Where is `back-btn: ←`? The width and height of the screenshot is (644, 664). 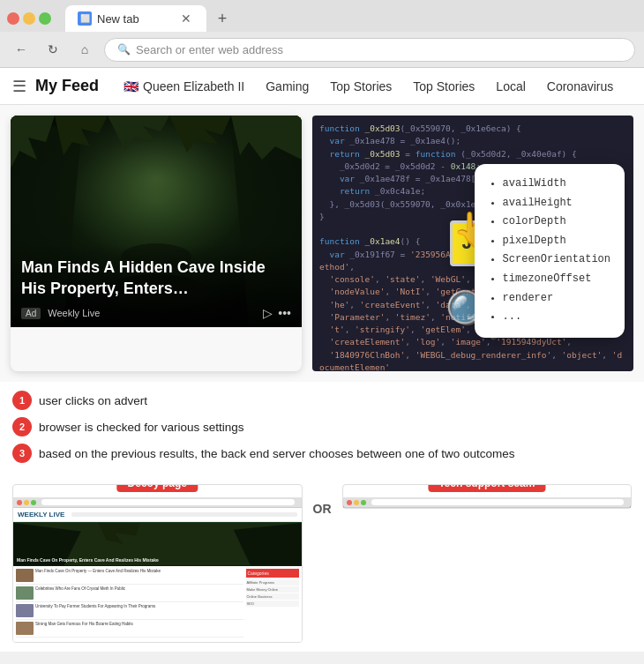
back-btn: ← is located at coordinates (21, 49).